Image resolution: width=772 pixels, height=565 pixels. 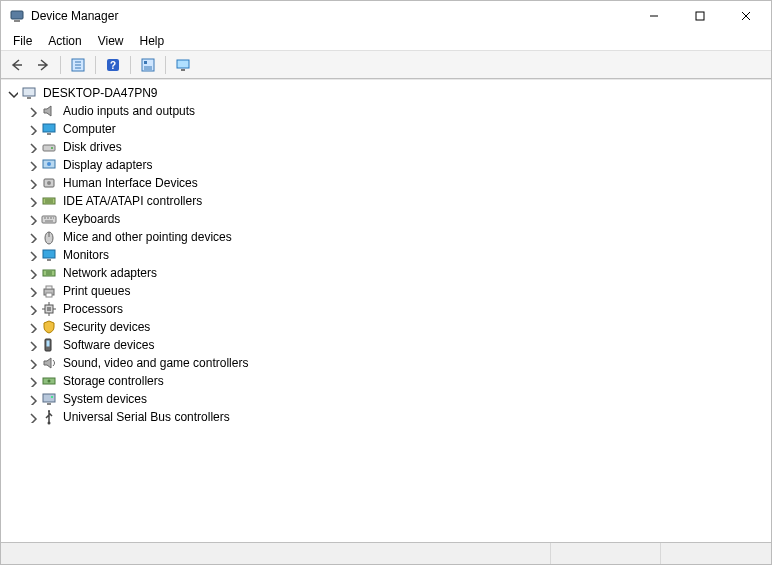 I want to click on menu-file: File, so click(x=22, y=41).